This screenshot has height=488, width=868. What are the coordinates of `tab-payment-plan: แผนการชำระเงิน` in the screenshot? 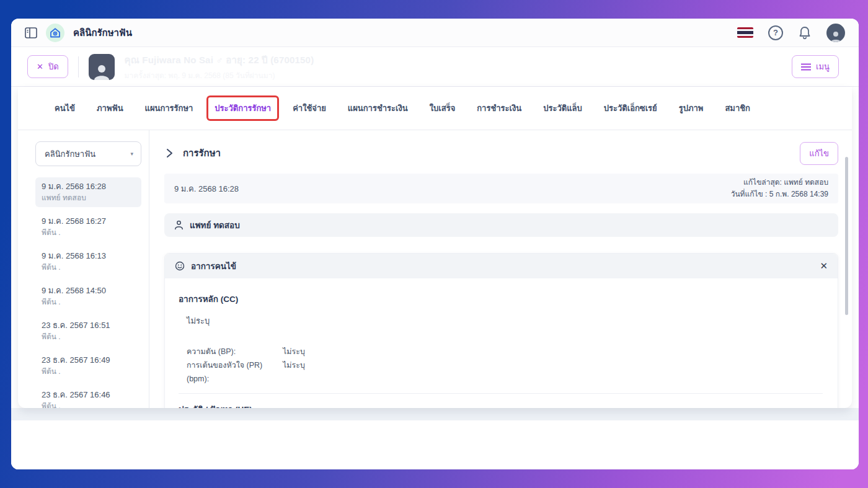 It's located at (378, 108).